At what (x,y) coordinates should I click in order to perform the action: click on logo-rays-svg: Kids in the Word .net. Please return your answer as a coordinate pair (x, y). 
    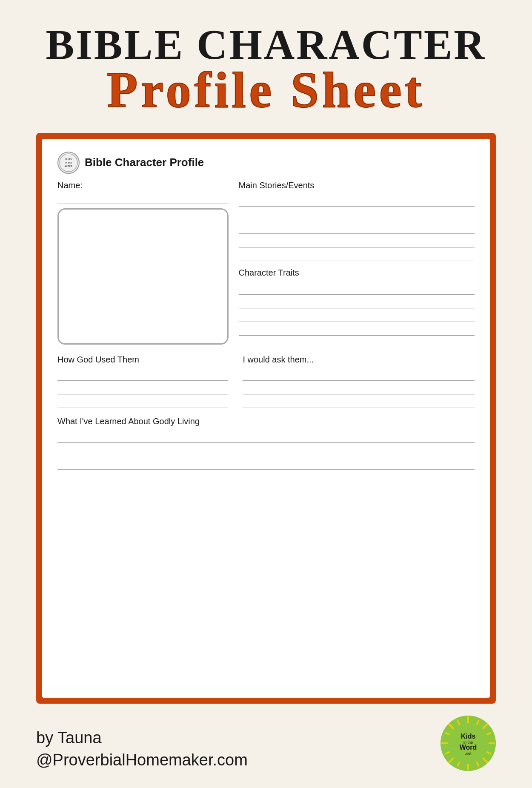
    Looking at the image, I should click on (468, 743).